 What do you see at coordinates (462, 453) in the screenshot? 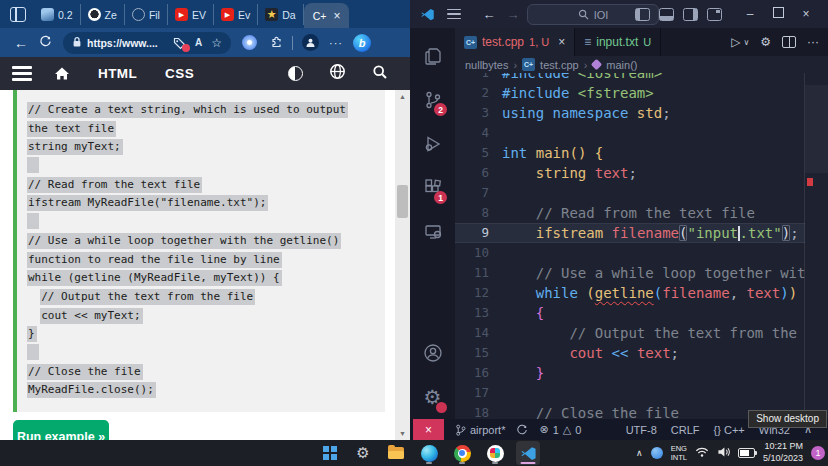
I see `chrome-app-icon` at bounding box center [462, 453].